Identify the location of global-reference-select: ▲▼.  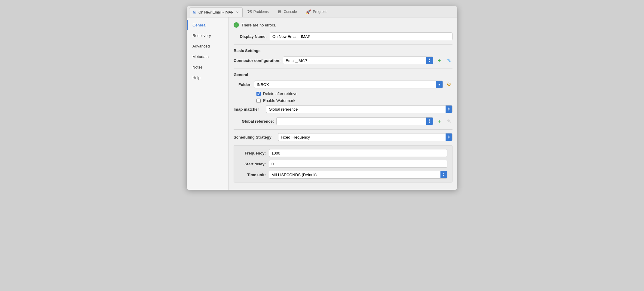
(355, 121).